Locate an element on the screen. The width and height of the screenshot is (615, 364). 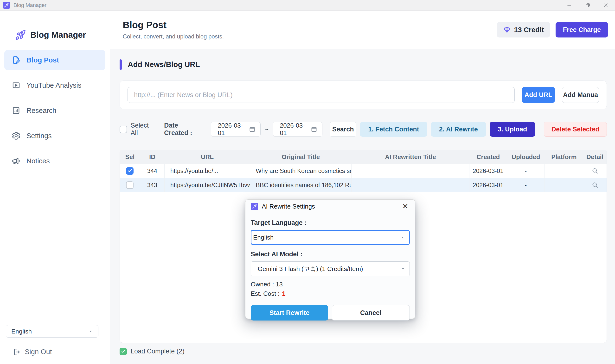
ai-rewrite-button: 2. AI Rewrite is located at coordinates (459, 129).